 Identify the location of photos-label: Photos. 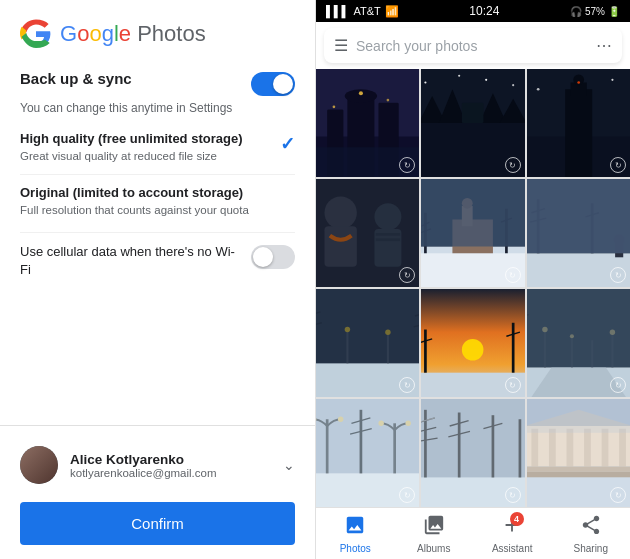
(356, 548).